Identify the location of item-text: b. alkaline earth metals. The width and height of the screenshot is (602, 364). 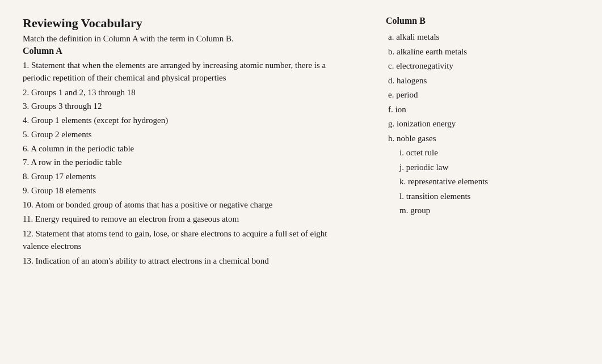
(428, 52).